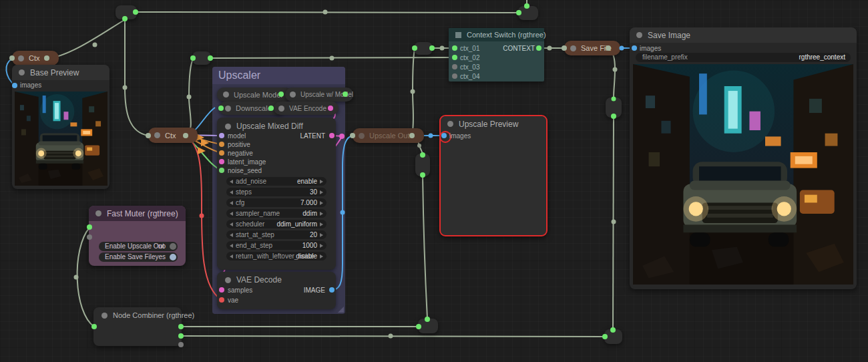 This screenshot has height=362, width=868. I want to click on vae-input-slot, so click(222, 300).